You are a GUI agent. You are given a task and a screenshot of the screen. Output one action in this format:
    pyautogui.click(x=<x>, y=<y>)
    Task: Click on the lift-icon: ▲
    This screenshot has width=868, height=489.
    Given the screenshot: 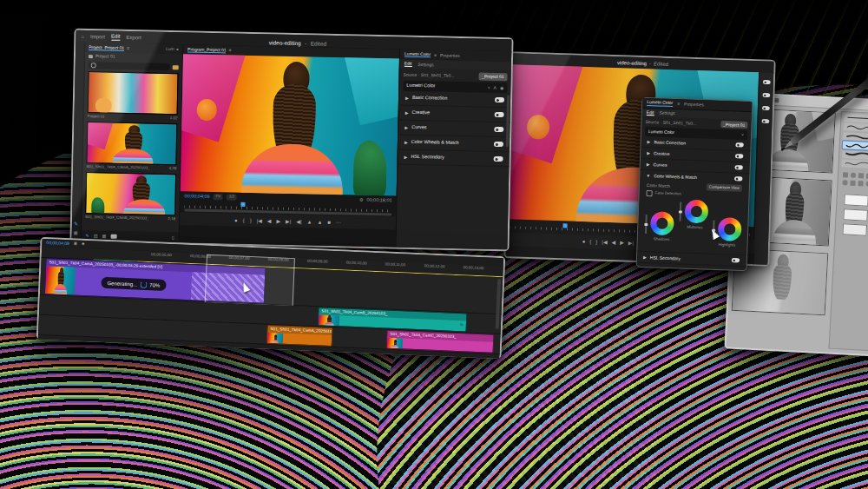 What is the action you would take?
    pyautogui.click(x=309, y=221)
    